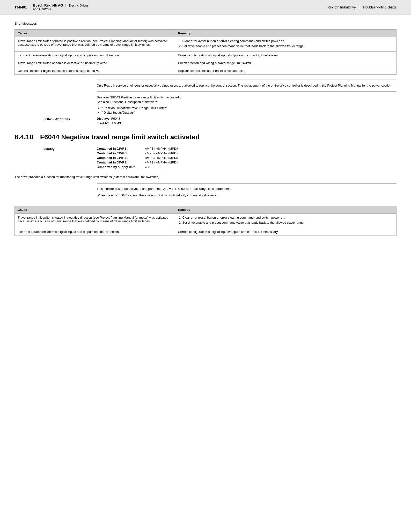 The image size is (411, 532). I want to click on header-right: Rexroth IndraDrive | Troubleshooting Gui…, so click(362, 7).